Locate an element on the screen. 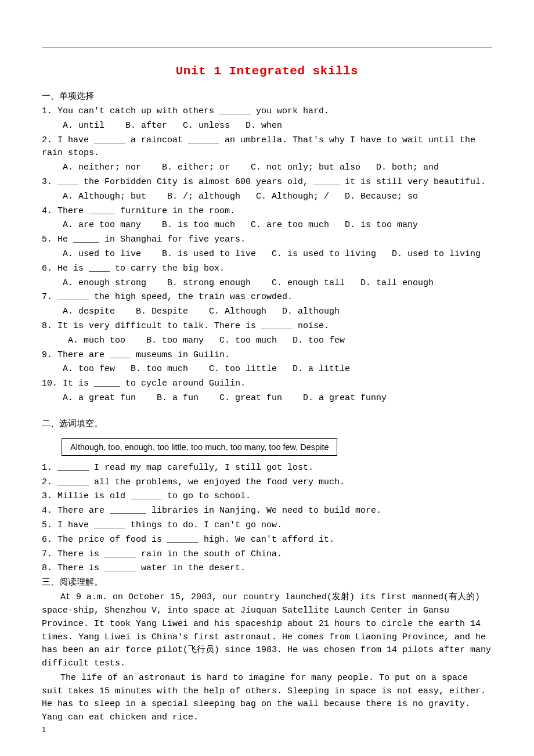  mcq-question: 10. It is _____ to cycle around Guilin. is located at coordinates (267, 384).